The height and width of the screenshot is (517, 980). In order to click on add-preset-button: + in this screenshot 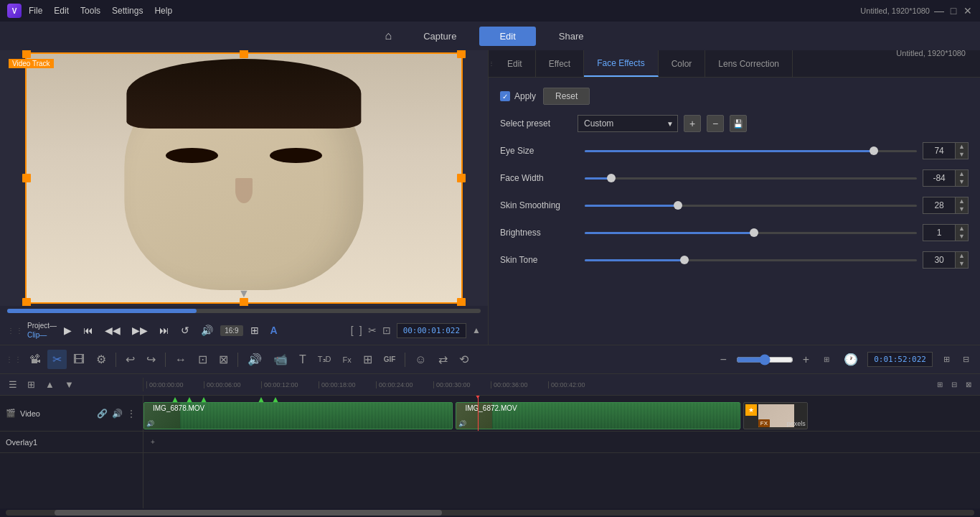, I will do `click(692, 124)`.